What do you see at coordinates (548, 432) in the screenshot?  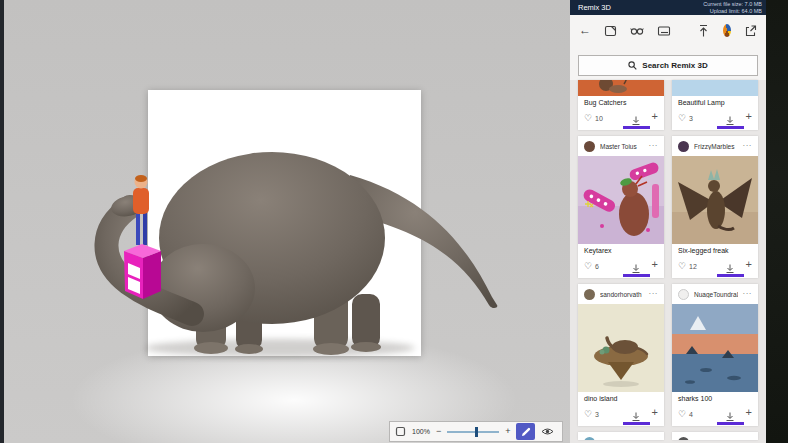 I see `view-mode-button` at bounding box center [548, 432].